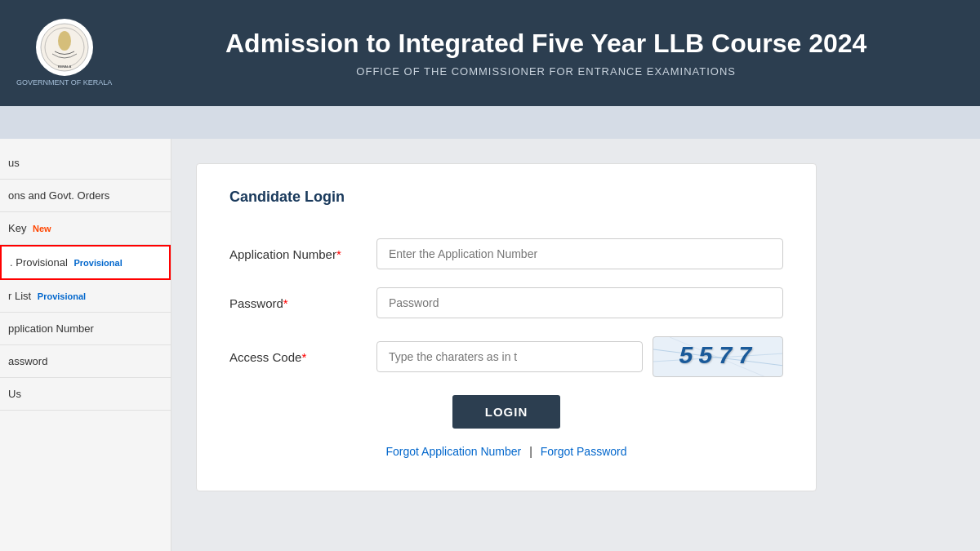  What do you see at coordinates (339, 255) in the screenshot?
I see `required-star: *` at bounding box center [339, 255].